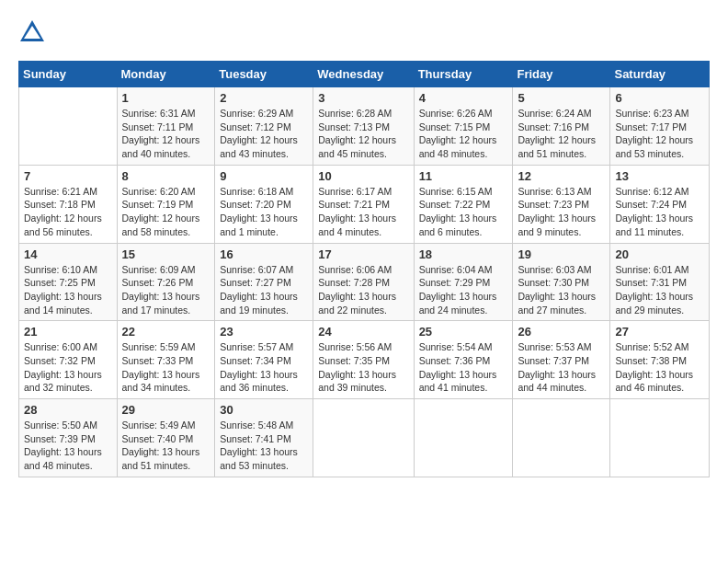 This screenshot has height=563, width=728. What do you see at coordinates (660, 177) in the screenshot?
I see `day-number: 13` at bounding box center [660, 177].